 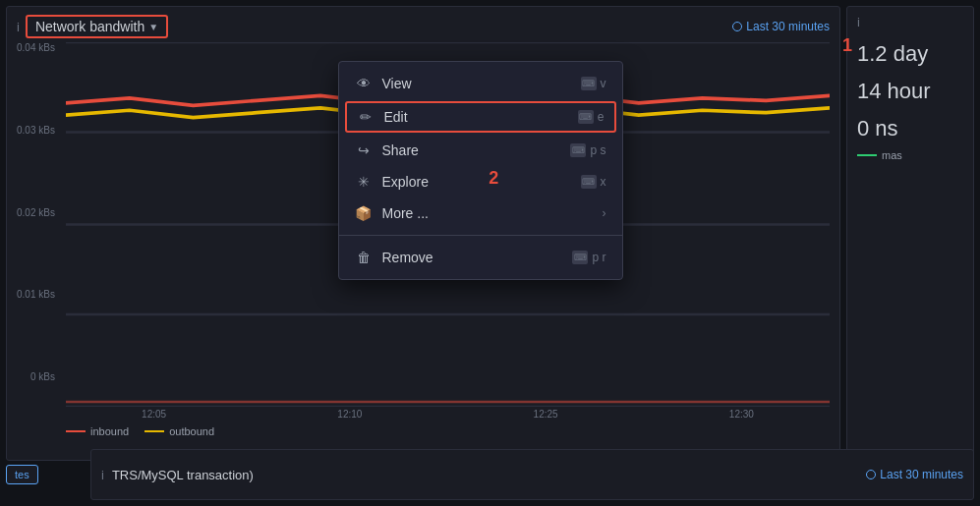 What do you see at coordinates (183, 476) in the screenshot?
I see `bottom-panel-title: TRS/MySQL transaction)` at bounding box center [183, 476].